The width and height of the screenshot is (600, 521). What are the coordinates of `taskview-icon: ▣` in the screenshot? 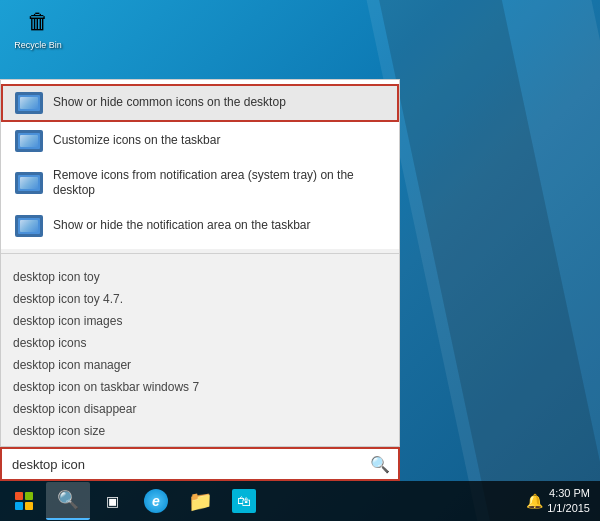 It's located at (112, 501).